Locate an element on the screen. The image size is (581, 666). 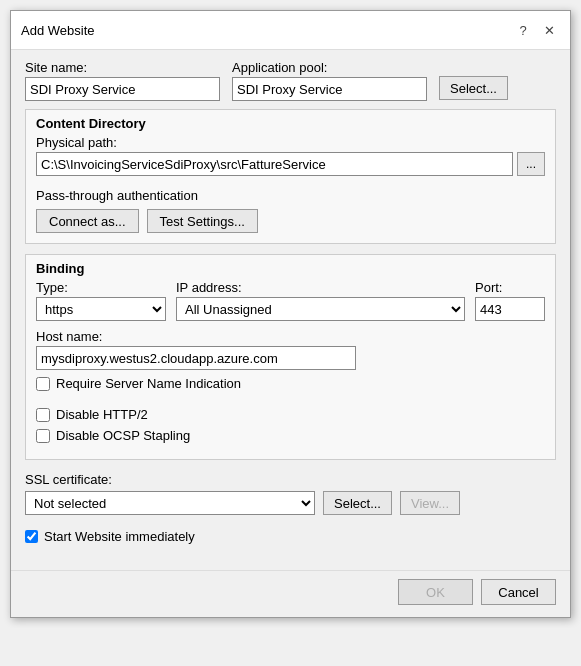
physical-path-input is located at coordinates (274, 164).